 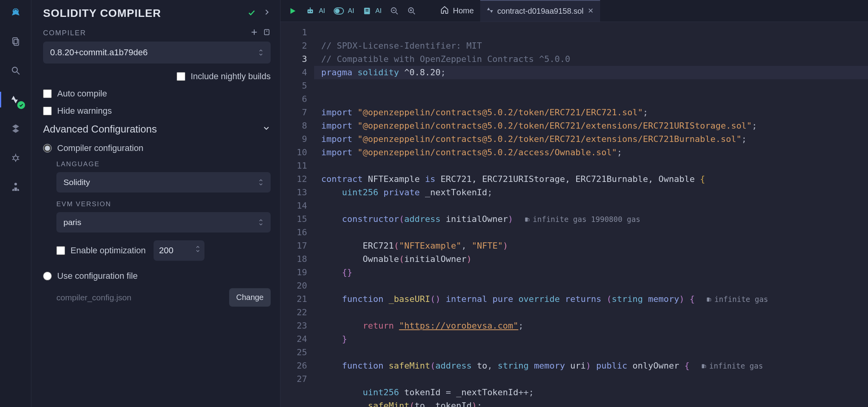 I want to click on auto-compile-row: Auto compile, so click(x=157, y=94).